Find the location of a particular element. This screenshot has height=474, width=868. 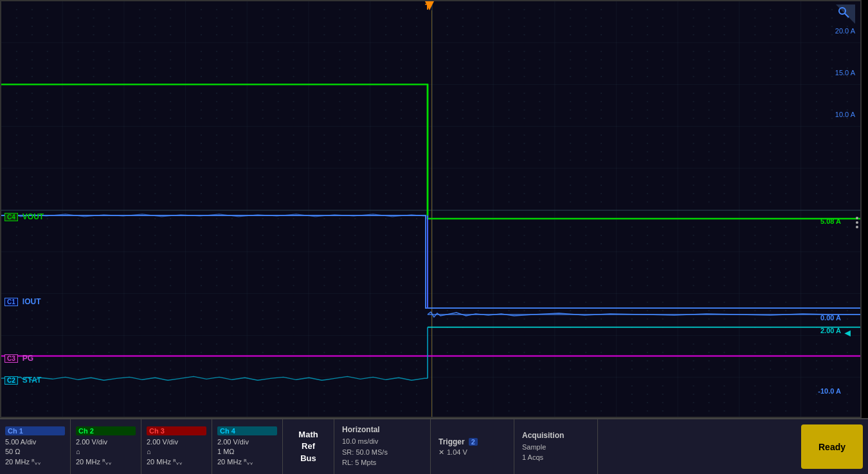

ch1-header: Ch 1 is located at coordinates (35, 431).